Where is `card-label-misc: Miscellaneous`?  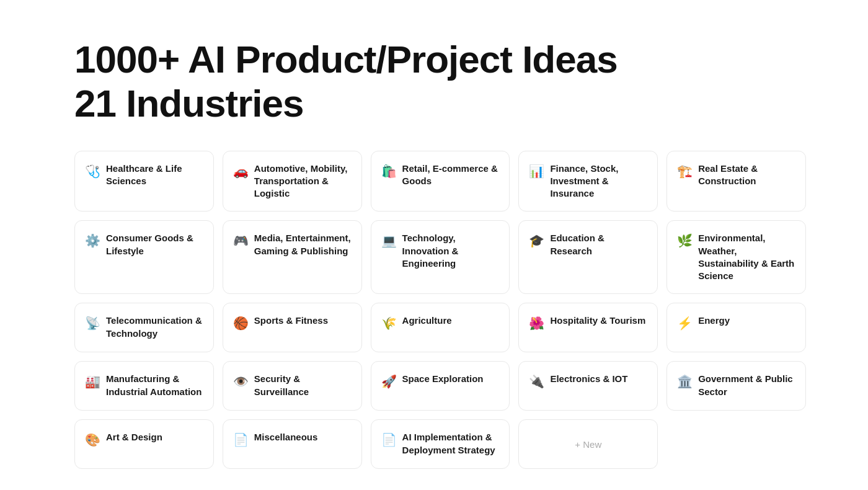
card-label-misc: Miscellaneous is located at coordinates (286, 437).